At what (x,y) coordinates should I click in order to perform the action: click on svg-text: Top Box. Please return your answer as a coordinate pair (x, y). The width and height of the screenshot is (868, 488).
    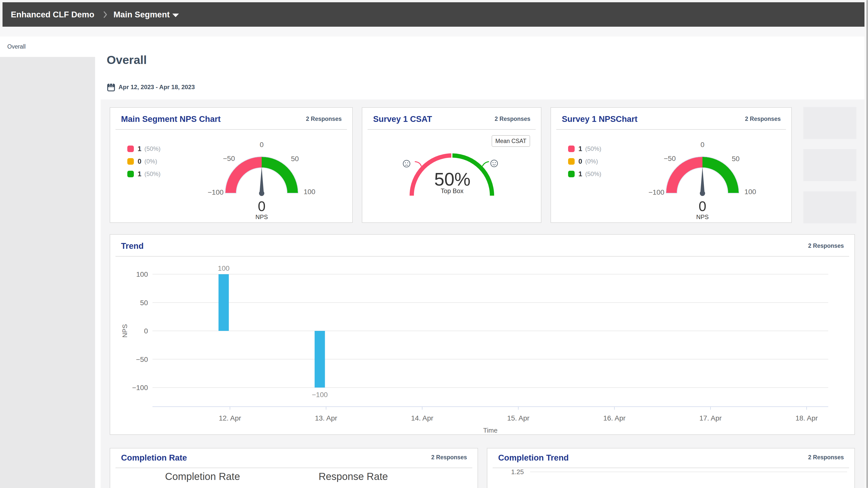
    Looking at the image, I should click on (452, 191).